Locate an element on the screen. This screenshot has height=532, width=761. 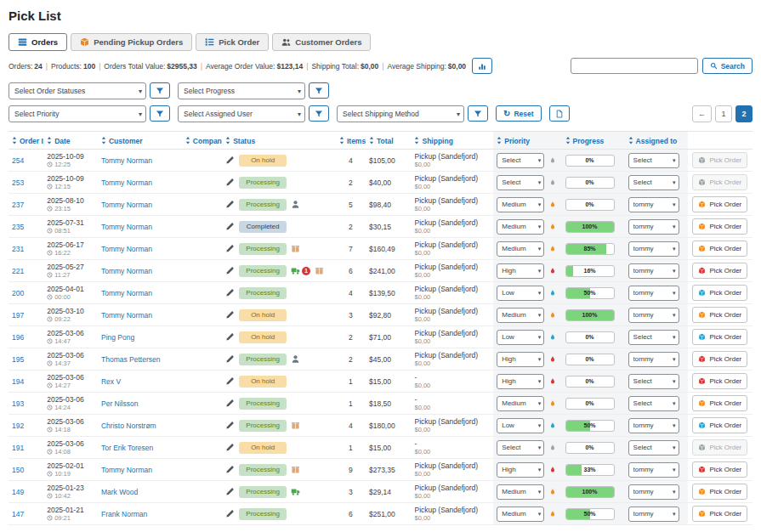
search-button: Search is located at coordinates (728, 66).